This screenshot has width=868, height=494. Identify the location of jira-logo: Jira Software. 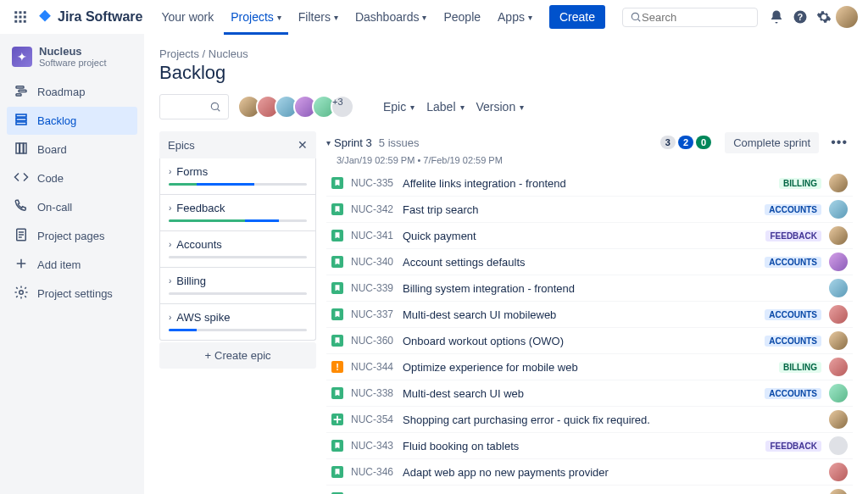
(89, 17).